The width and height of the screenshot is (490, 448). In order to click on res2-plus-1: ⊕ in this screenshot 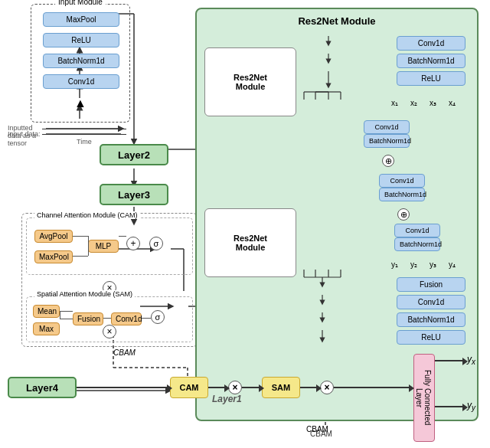, I will do `click(388, 161)`.